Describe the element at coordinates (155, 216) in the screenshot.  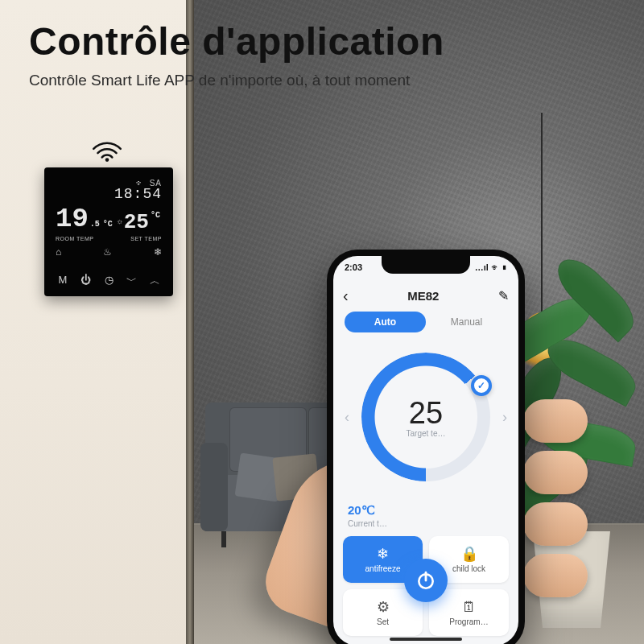
I see `set-temp-unit: °C` at that location.